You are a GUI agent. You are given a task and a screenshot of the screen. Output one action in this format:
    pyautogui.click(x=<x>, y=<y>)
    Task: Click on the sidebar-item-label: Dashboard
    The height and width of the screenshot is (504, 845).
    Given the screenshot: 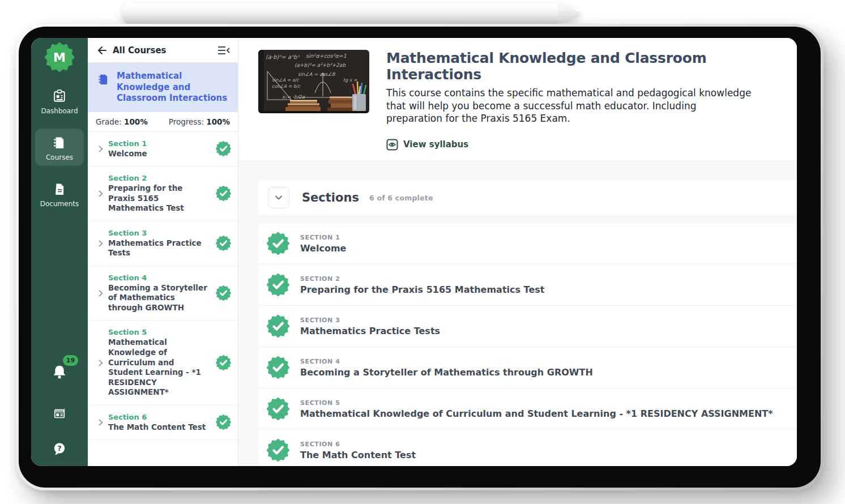 What is the action you would take?
    pyautogui.click(x=59, y=111)
    